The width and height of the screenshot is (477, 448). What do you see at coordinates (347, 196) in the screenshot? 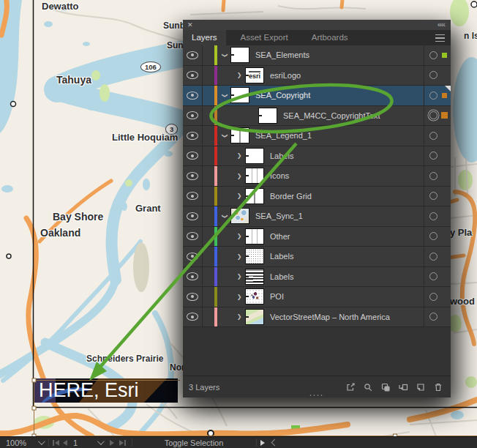
I see `layer-name: Border Grid` at bounding box center [347, 196].